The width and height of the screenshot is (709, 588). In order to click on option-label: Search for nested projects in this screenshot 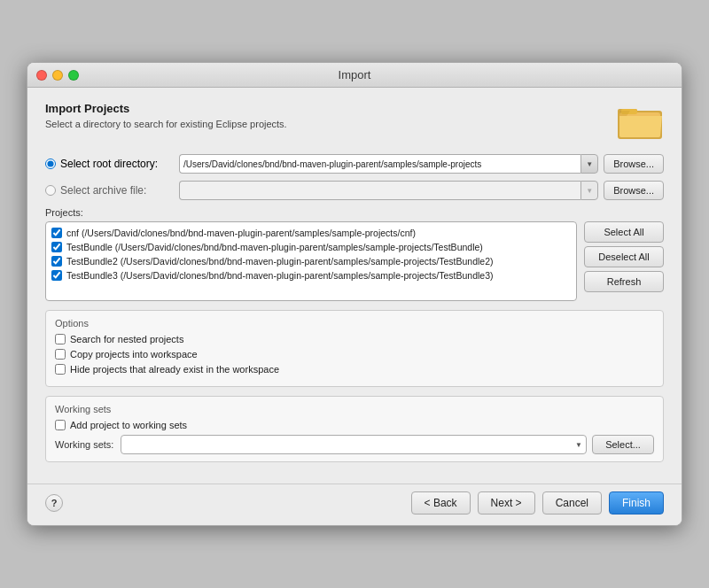, I will do `click(127, 339)`.